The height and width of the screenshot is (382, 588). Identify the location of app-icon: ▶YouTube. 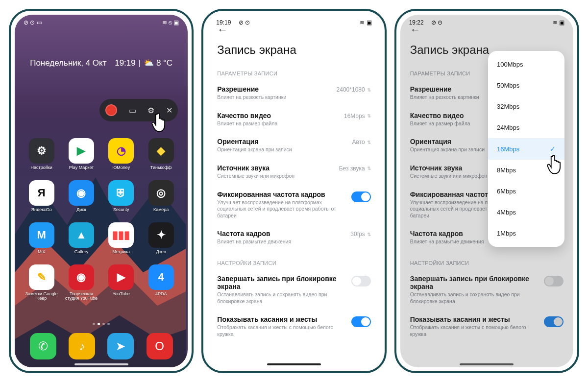
(122, 283).